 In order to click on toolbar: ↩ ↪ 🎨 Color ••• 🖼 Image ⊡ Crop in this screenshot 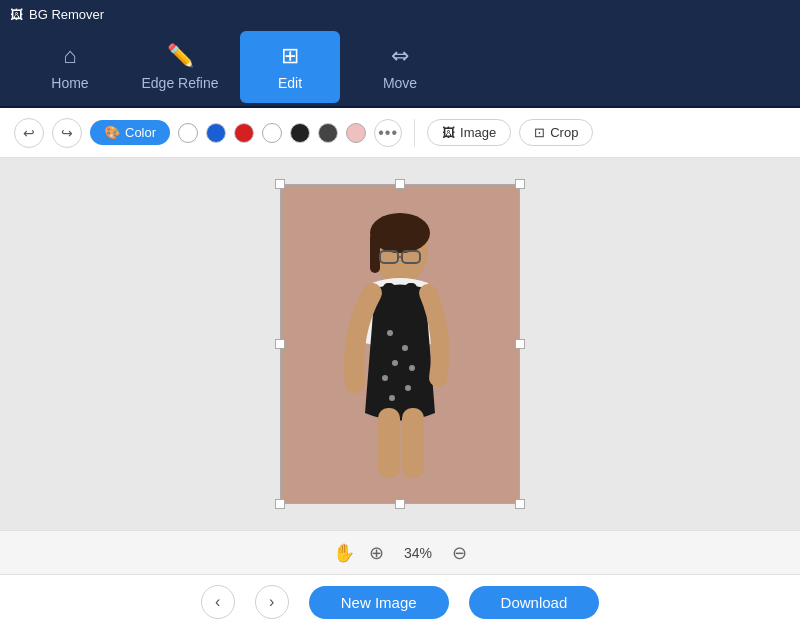, I will do `click(400, 133)`.